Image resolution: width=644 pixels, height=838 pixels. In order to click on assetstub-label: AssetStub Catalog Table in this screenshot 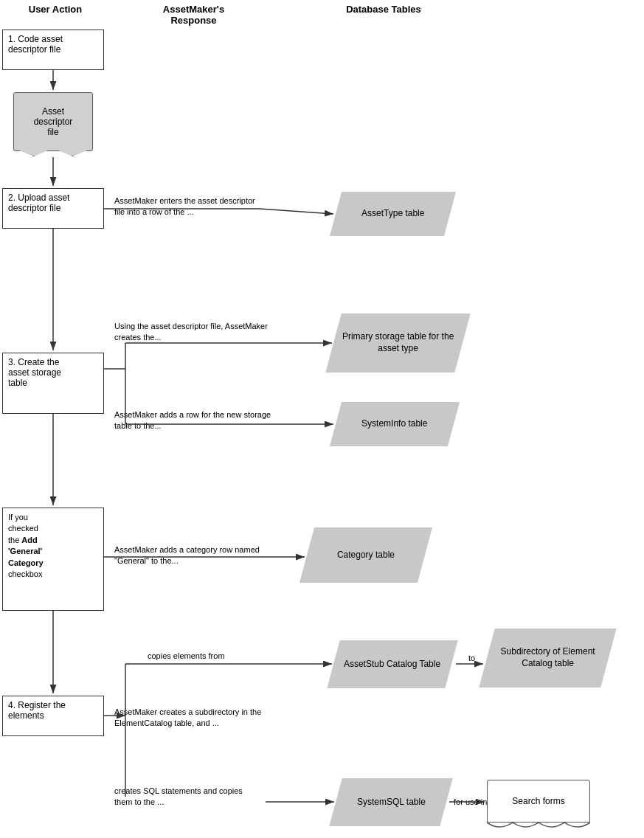, I will do `click(392, 665)`.